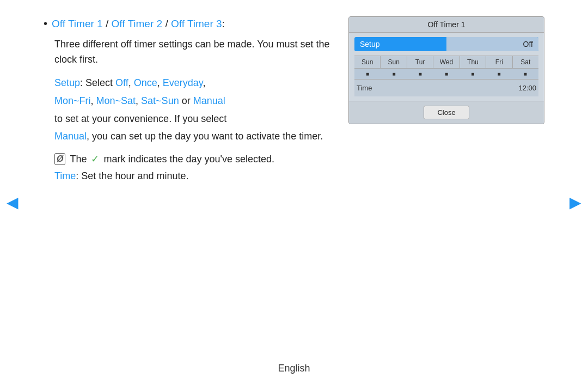  I want to click on nav-right-arrow: ▶, so click(575, 203).